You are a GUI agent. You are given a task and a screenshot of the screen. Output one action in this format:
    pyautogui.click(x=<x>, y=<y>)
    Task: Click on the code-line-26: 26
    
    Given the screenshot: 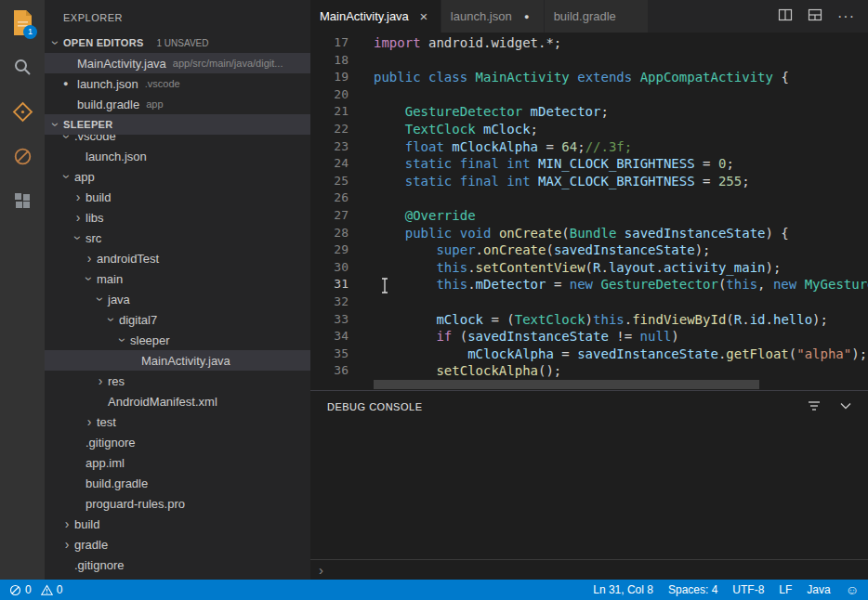 What is the action you would take?
    pyautogui.click(x=589, y=199)
    